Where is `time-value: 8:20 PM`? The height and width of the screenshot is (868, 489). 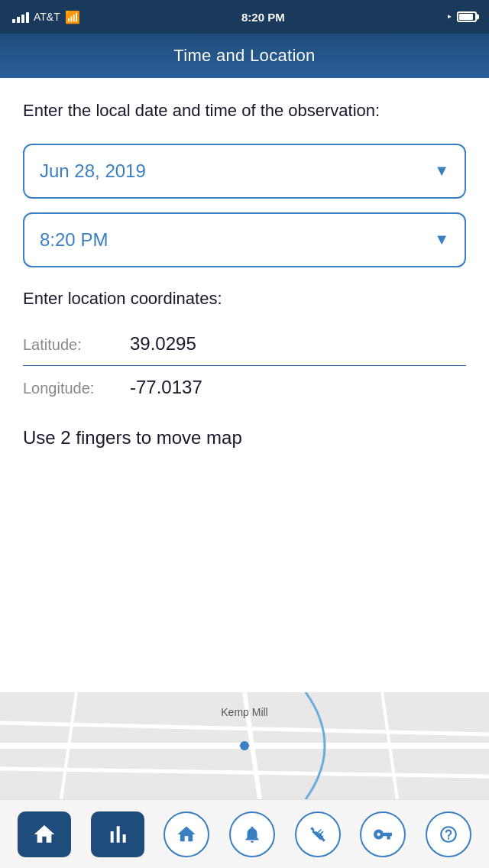 time-value: 8:20 PM is located at coordinates (73, 240).